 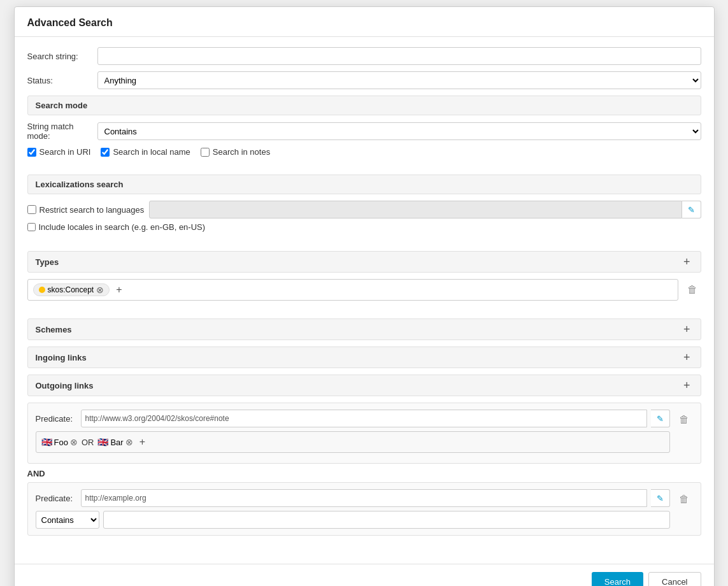 What do you see at coordinates (62, 106) in the screenshot?
I see `search-mode-title: Search mode` at bounding box center [62, 106].